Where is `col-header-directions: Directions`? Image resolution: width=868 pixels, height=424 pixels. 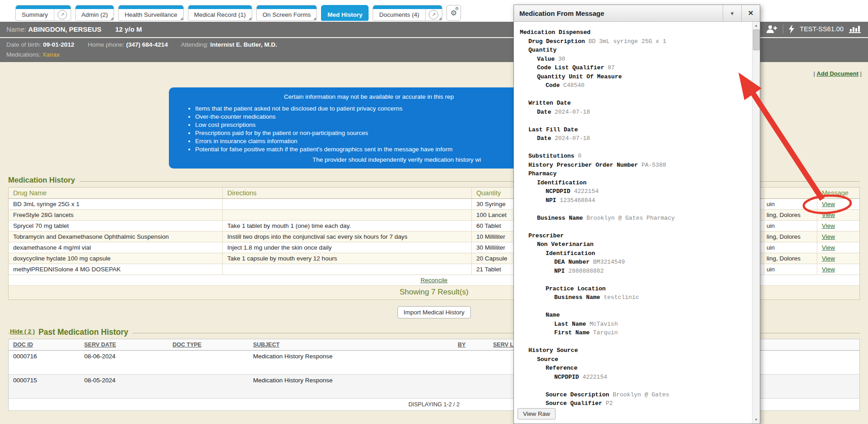
col-header-directions: Directions is located at coordinates (347, 193).